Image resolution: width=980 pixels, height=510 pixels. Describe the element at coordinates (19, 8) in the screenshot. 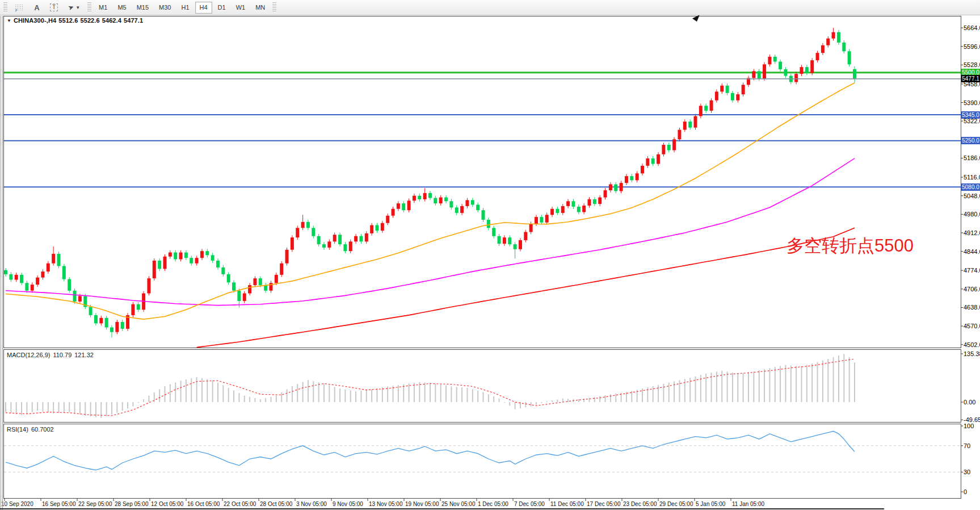

I see `grid-icon: F` at that location.